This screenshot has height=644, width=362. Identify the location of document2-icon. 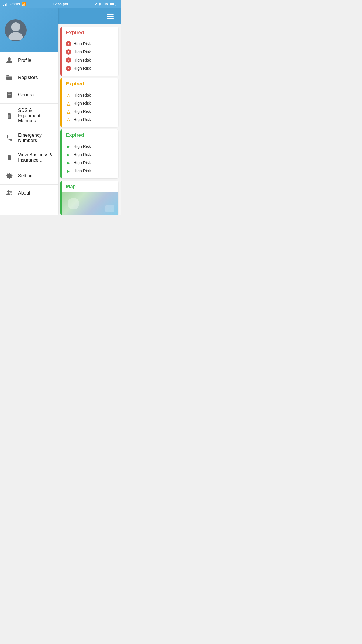
(9, 158).